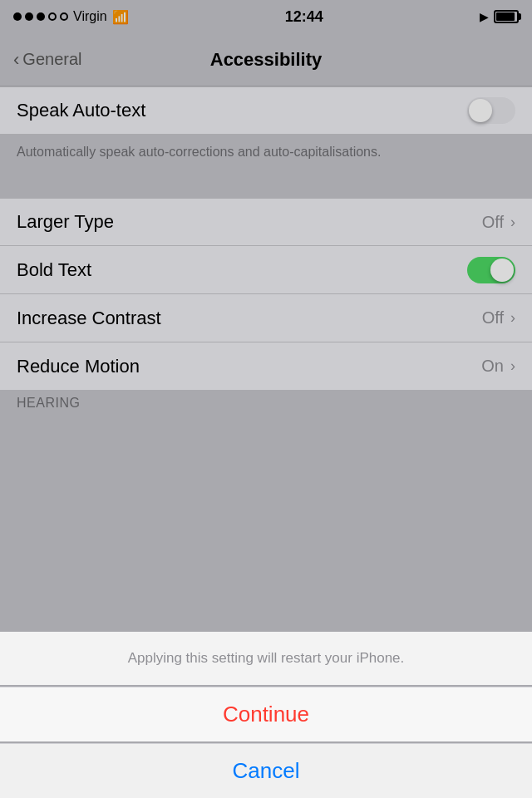 Image resolution: width=532 pixels, height=798 pixels. What do you see at coordinates (266, 658) in the screenshot?
I see `dialog-message-text: Applying this setting will restart your …` at bounding box center [266, 658].